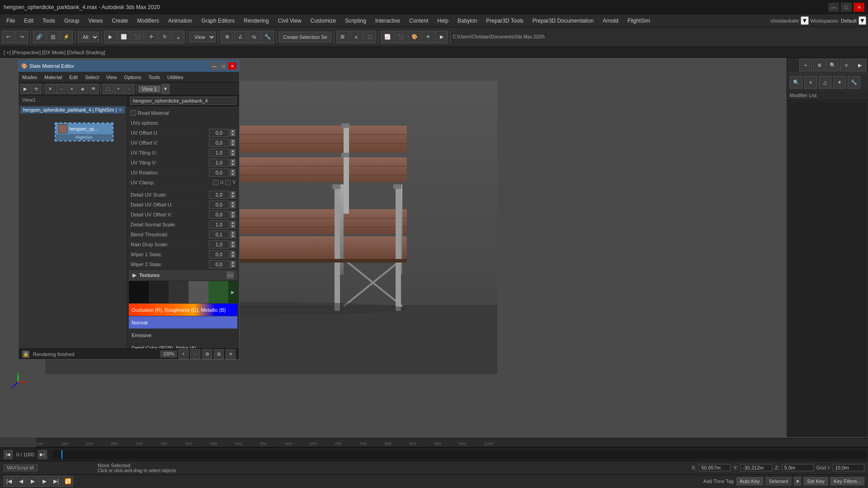  I want to click on blend-threshold-up: ▲, so click(233, 233).